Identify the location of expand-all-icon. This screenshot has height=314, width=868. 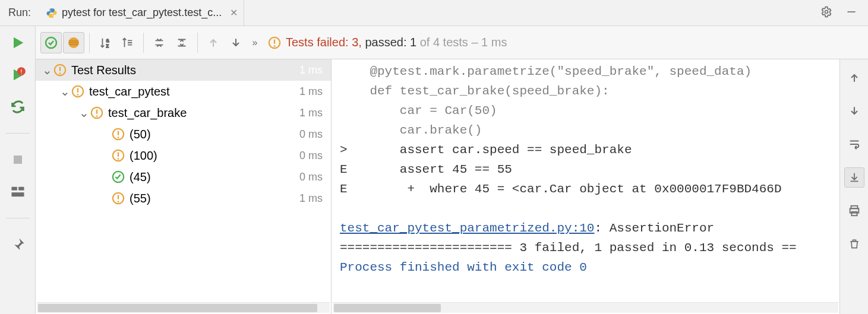
(182, 43).